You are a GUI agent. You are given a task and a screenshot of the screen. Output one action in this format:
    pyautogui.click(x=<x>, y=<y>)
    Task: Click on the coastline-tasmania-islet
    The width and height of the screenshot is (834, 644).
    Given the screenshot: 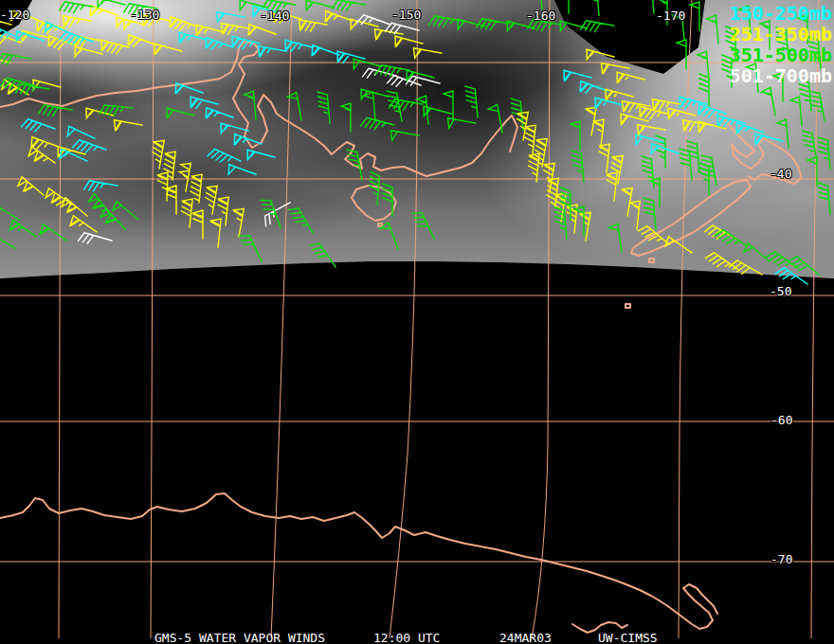 What is the action you would take?
    pyautogui.click(x=380, y=225)
    